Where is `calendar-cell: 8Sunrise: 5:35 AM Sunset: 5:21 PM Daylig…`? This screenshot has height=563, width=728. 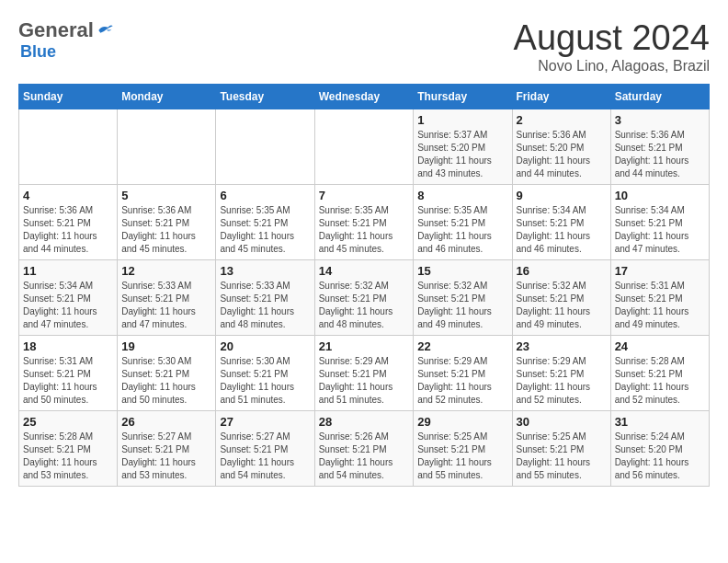 calendar-cell: 8Sunrise: 5:35 AM Sunset: 5:21 PM Daylig… is located at coordinates (463, 223).